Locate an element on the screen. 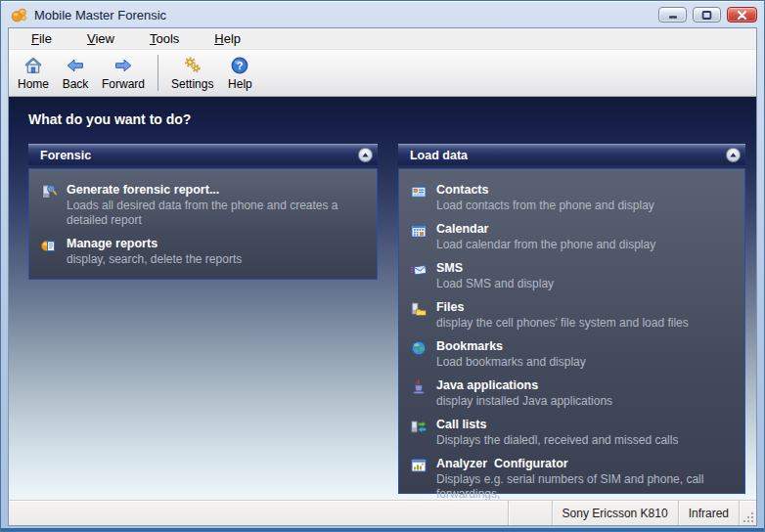  window-title: Mobile Master Forensic is located at coordinates (346, 16).